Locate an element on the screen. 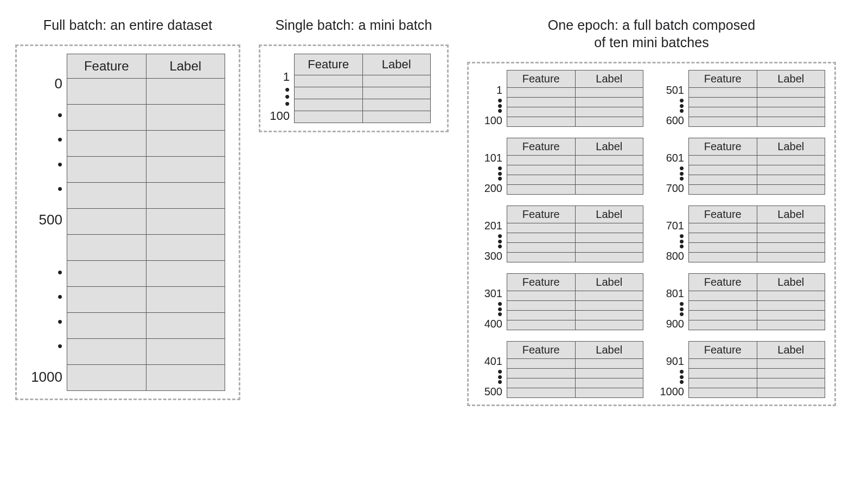 This screenshot has width=868, height=488. mini-batch-5: 201•••300FeatureLabel is located at coordinates (561, 234).